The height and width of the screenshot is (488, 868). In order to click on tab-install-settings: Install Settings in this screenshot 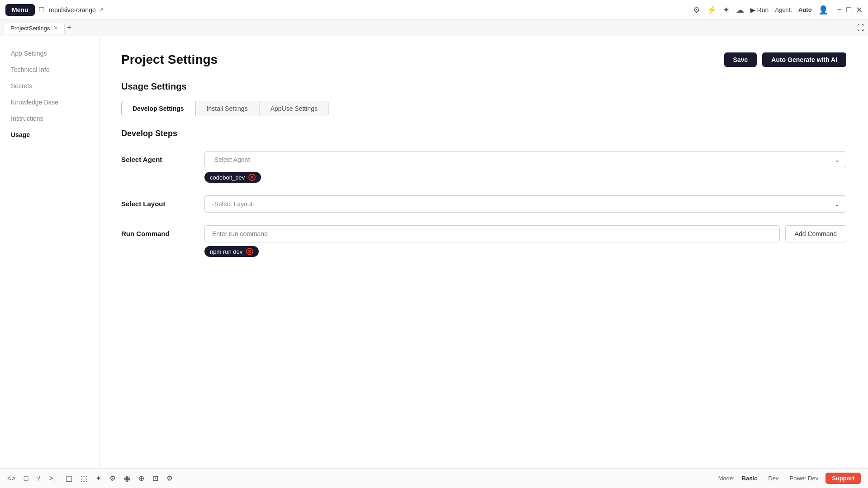, I will do `click(227, 109)`.